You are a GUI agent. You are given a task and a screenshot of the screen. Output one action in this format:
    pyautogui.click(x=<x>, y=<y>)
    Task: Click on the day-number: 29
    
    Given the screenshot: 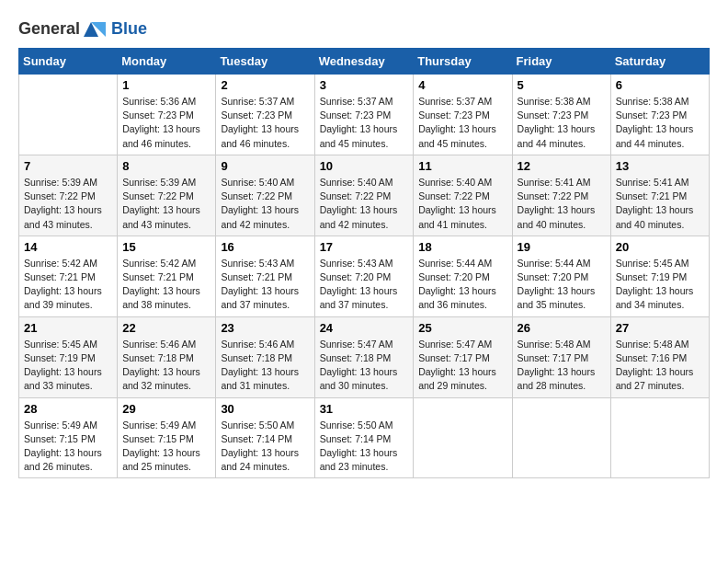 What is the action you would take?
    pyautogui.click(x=166, y=408)
    